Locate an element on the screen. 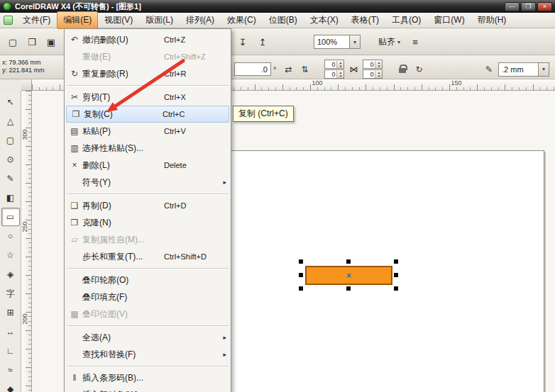 This screenshot has width=555, height=392. menuitem-copy-properties-from: ▱复制属性自(M)... is located at coordinates (148, 240).